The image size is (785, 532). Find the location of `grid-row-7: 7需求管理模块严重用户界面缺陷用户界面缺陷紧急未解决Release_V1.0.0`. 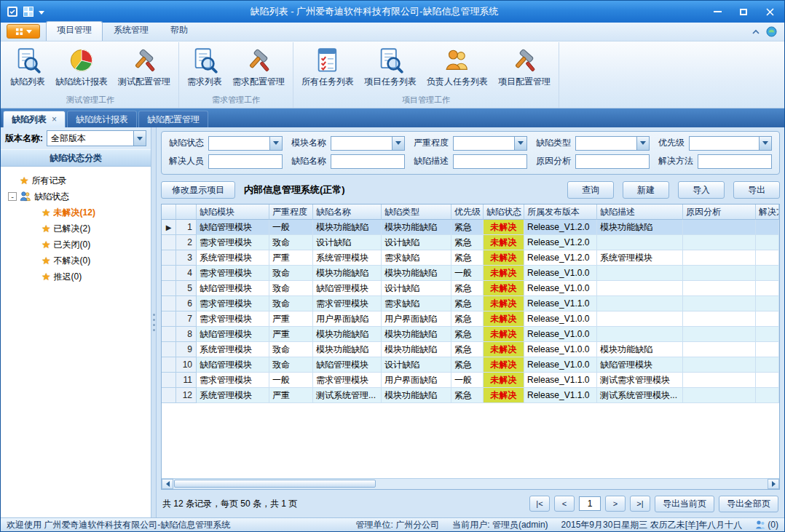

grid-row-7: 7需求管理模块严重用户界面缺陷用户界面缺陷紧急未解决Release_V1.0.0 is located at coordinates (470, 319).